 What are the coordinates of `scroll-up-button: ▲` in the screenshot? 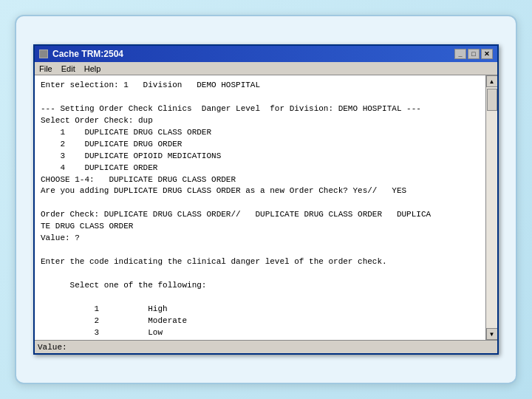 It's located at (492, 81).